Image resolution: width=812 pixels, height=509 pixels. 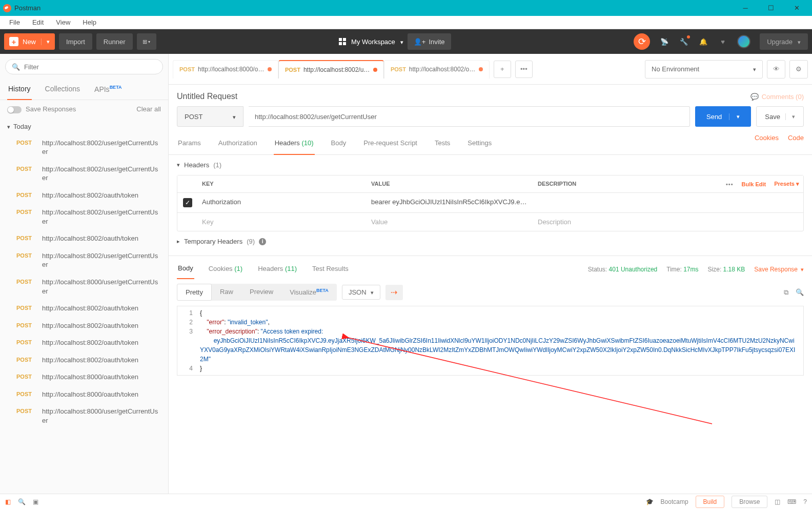 What do you see at coordinates (282, 203) in the screenshot?
I see `header-key: Authorization` at bounding box center [282, 203].